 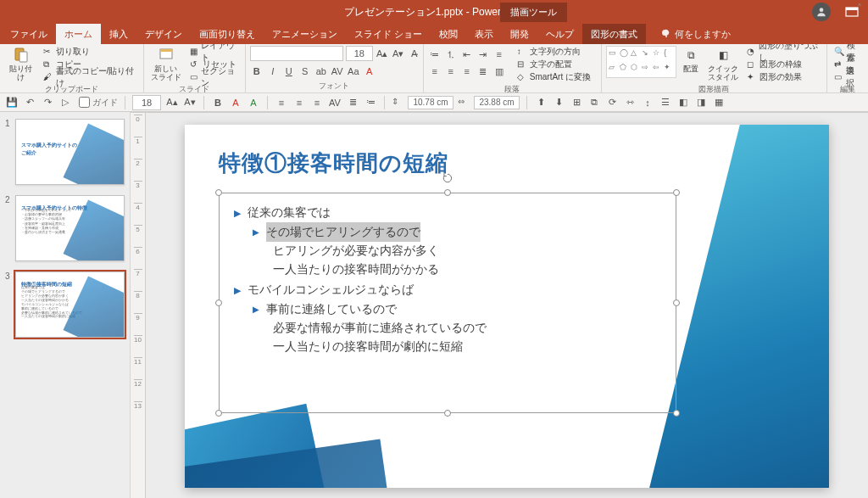 What do you see at coordinates (281, 103) in the screenshot?
I see `qat-align-left: ≡` at bounding box center [281, 103].